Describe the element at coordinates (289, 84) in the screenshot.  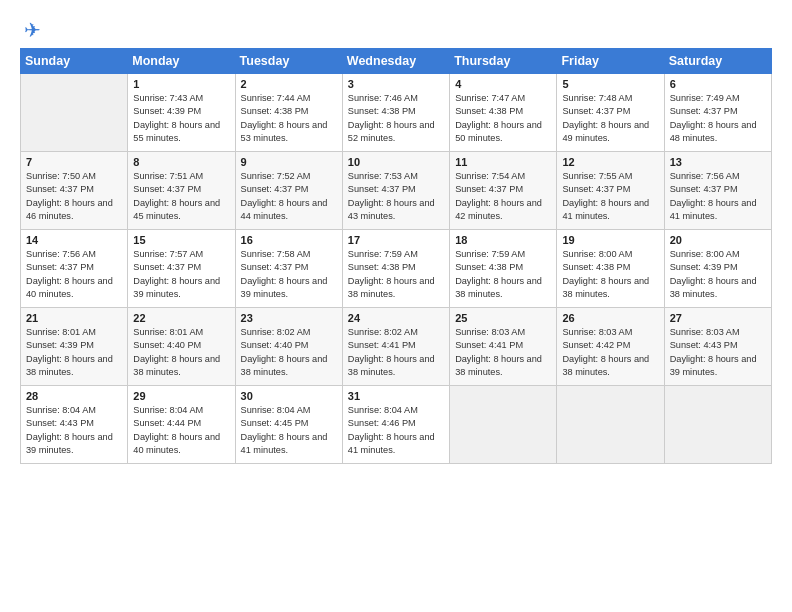
I see `day-number: 2` at that location.